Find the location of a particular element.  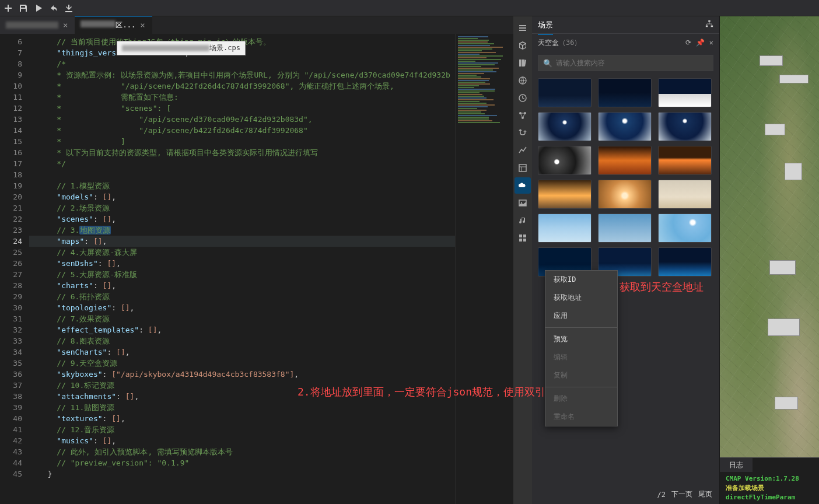

log-tab: 日志 is located at coordinates (736, 465).